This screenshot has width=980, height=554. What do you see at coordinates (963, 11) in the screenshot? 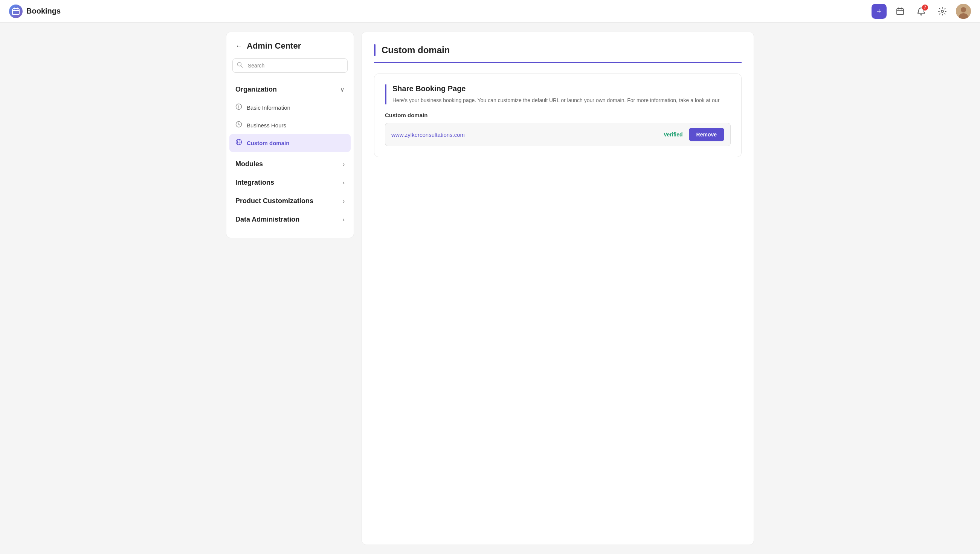
I see `user-avatar` at bounding box center [963, 11].